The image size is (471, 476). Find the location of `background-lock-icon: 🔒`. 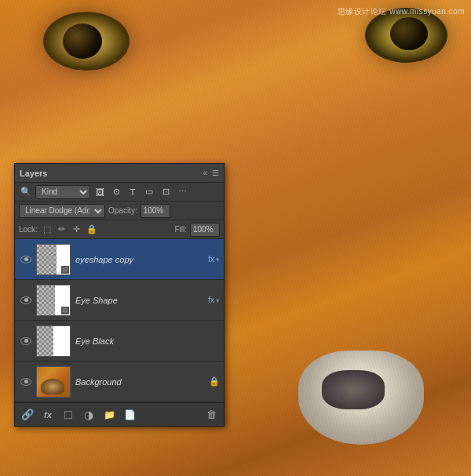

background-lock-icon: 🔒 is located at coordinates (214, 381).